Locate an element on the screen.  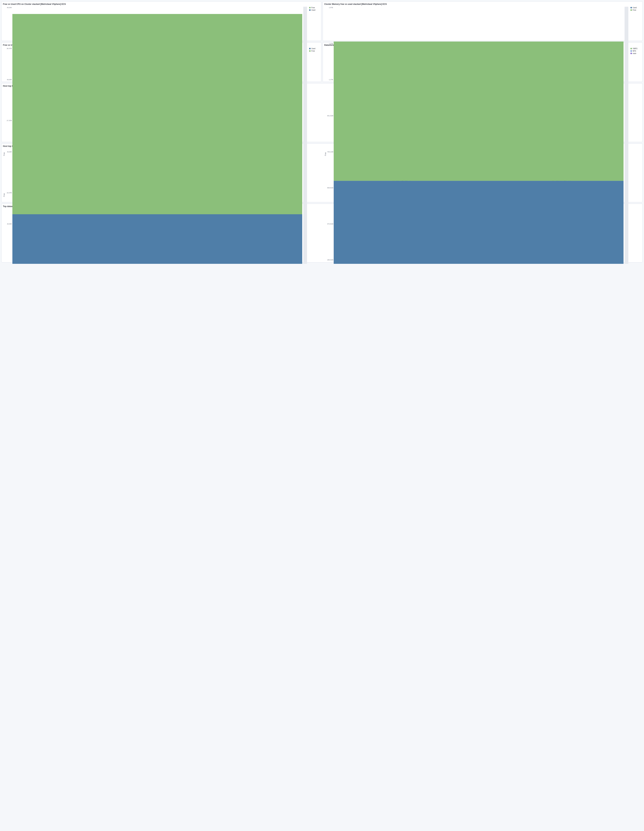
legend-item: VMFS is located at coordinates (636, 49).